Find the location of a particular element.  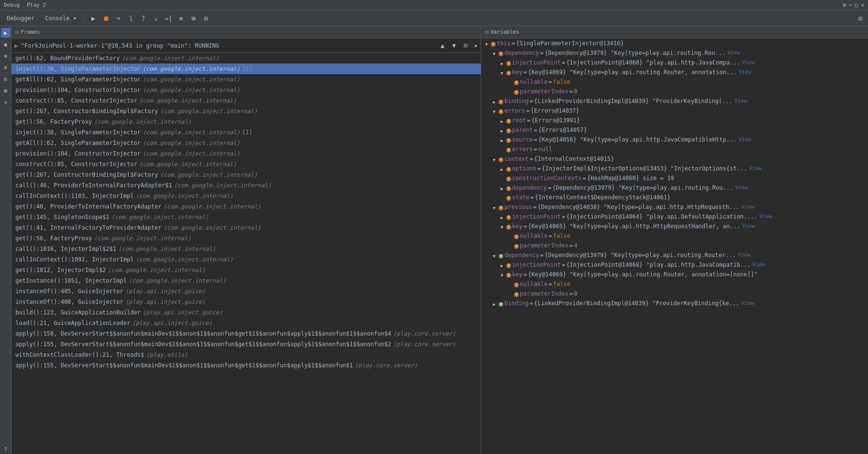

threads-button: ⊟ is located at coordinates (206, 18).